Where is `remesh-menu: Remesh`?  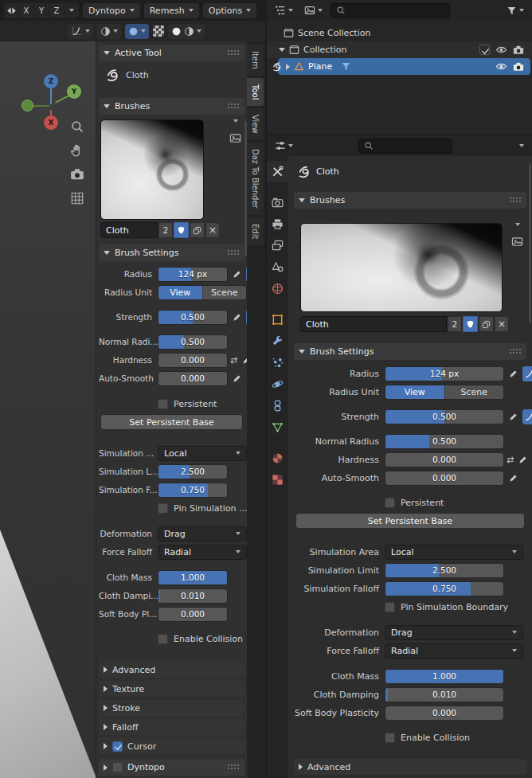 remesh-menu: Remesh is located at coordinates (172, 11).